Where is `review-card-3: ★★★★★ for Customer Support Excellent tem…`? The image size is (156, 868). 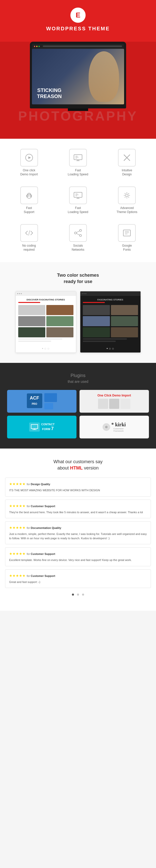
review-card-3: ★★★★★ for Customer Support Excellent tem… is located at coordinates (78, 557).